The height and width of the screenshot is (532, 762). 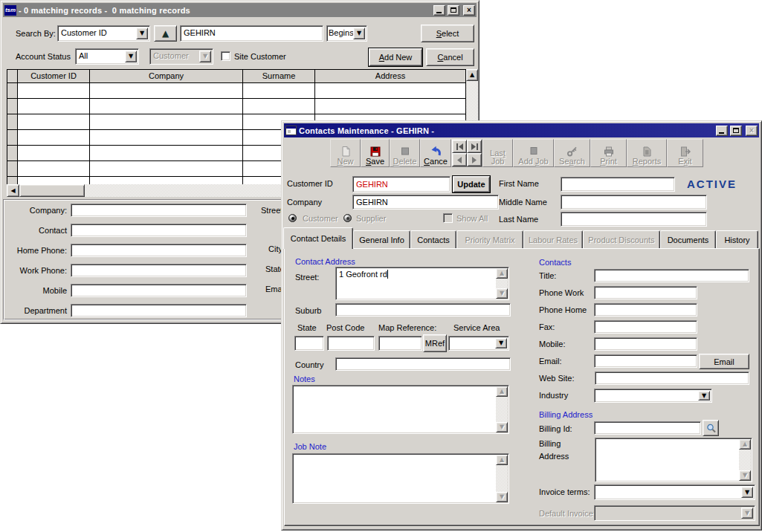 I want to click on service-area-combo: ▼, so click(x=479, y=343).